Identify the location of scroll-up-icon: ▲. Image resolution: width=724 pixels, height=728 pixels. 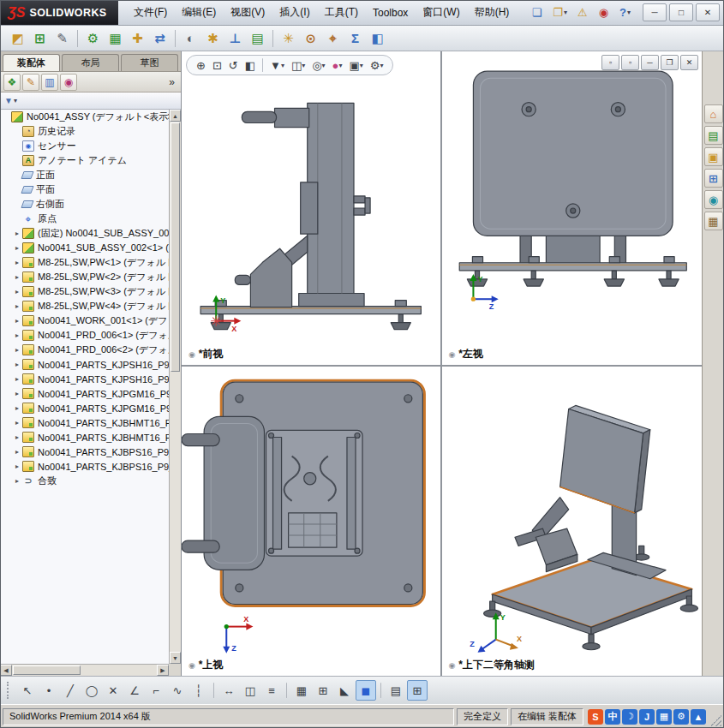
(175, 116).